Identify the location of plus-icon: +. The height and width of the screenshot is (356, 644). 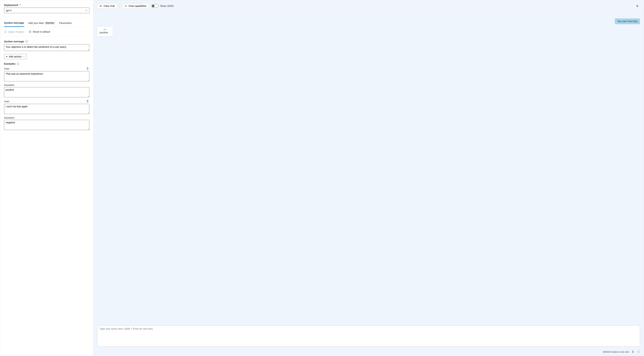
(7, 56).